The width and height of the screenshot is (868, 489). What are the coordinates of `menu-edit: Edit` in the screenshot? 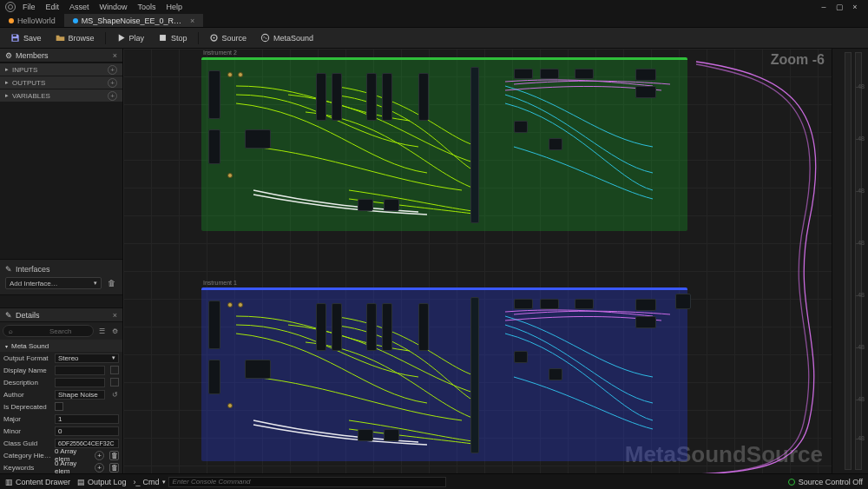 It's located at (53, 7).